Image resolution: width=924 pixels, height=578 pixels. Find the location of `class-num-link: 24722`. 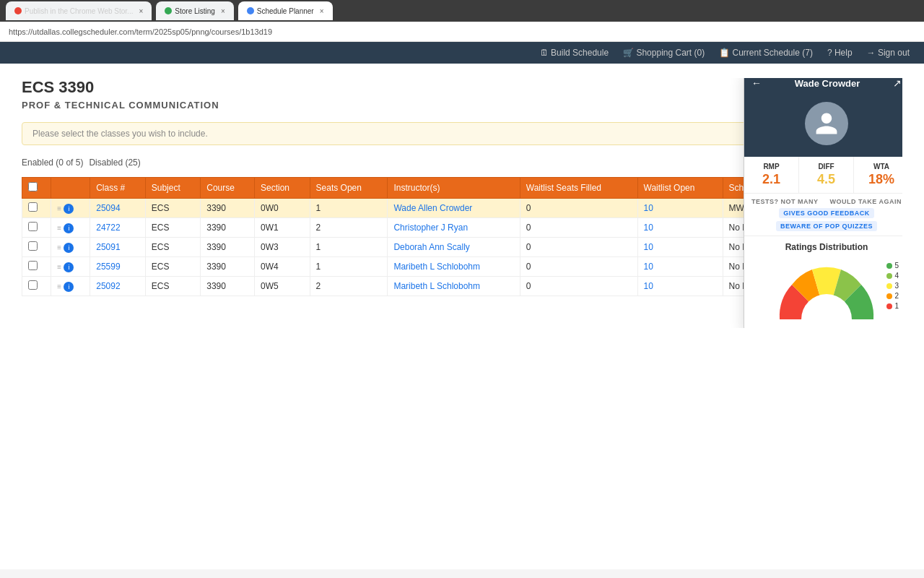

class-num-link: 24722 is located at coordinates (108, 228).